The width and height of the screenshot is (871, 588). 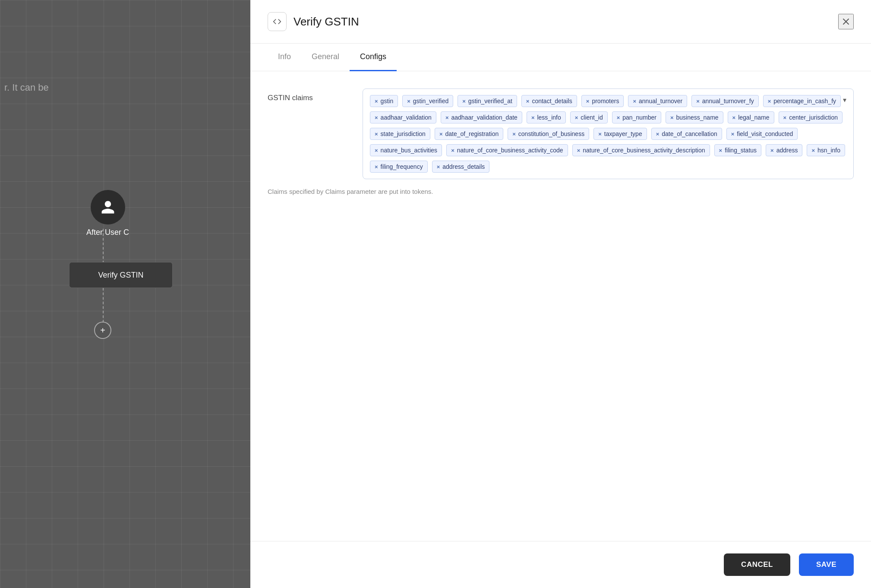 What do you see at coordinates (403, 117) in the screenshot?
I see `list-item: ×aadhaar_validation` at bounding box center [403, 117].